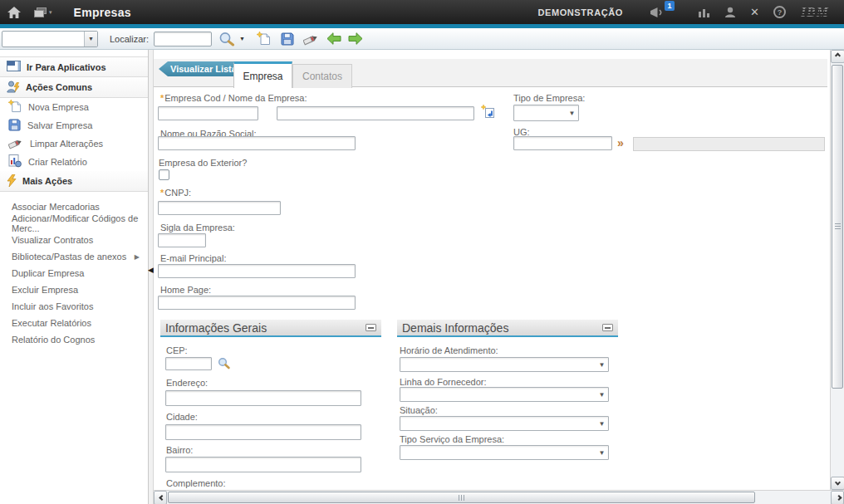 The height and width of the screenshot is (504, 844). What do you see at coordinates (837, 483) in the screenshot?
I see `scroll-down-button` at bounding box center [837, 483].